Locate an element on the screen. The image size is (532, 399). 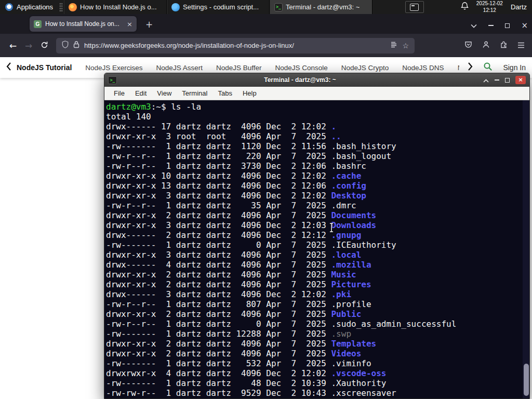
panel-window-button: Settings - codium script... is located at coordinates (218, 7).